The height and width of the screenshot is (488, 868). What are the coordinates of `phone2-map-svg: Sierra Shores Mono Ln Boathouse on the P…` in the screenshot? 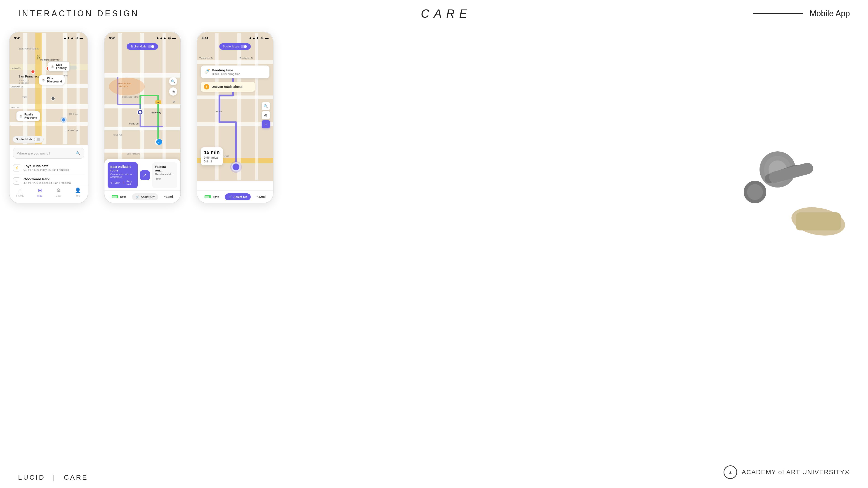 It's located at (142, 106).